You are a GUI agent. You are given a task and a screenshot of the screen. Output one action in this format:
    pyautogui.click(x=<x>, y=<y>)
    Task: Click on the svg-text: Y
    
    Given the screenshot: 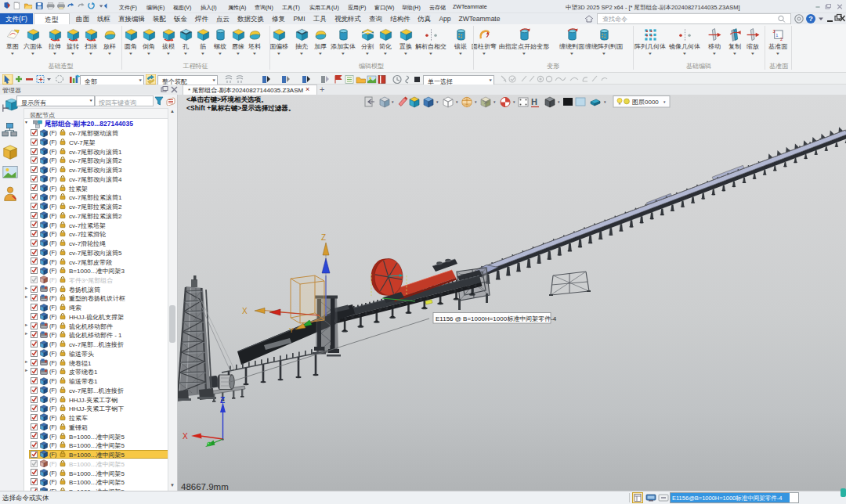 What is the action you would take?
    pyautogui.click(x=291, y=330)
    